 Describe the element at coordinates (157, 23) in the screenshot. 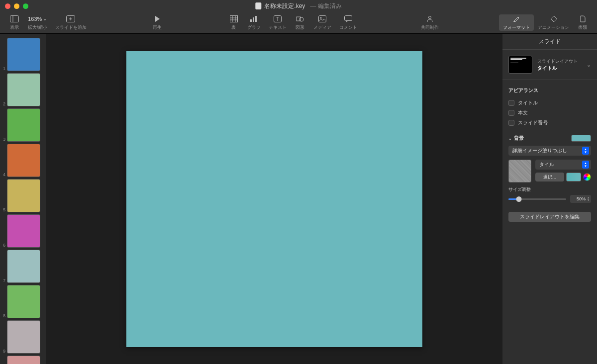

I see `play-button: 再生` at that location.